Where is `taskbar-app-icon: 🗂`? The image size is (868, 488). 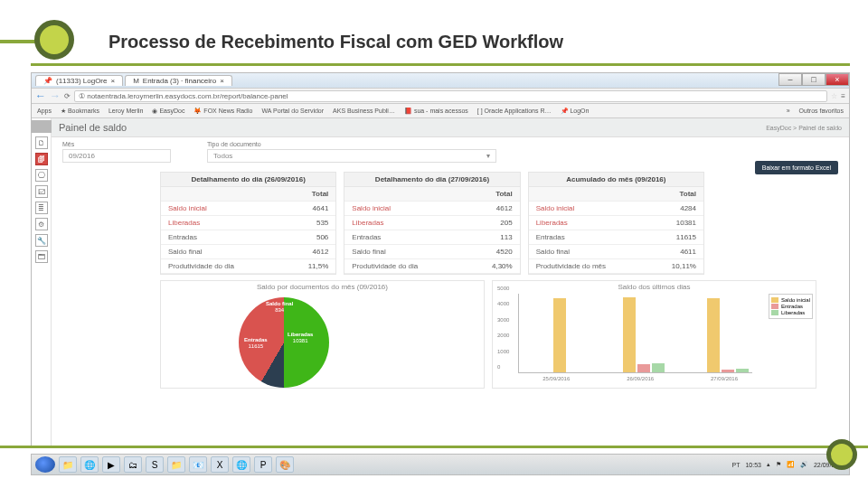
taskbar-app-icon: 🗂 is located at coordinates (133, 465).